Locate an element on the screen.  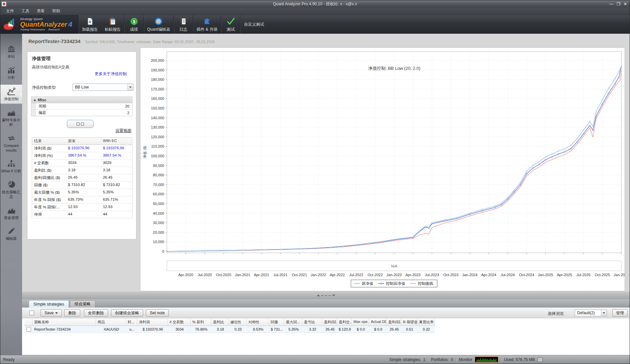
bottom-button-2: 全部删除 is located at coordinates (96, 313).